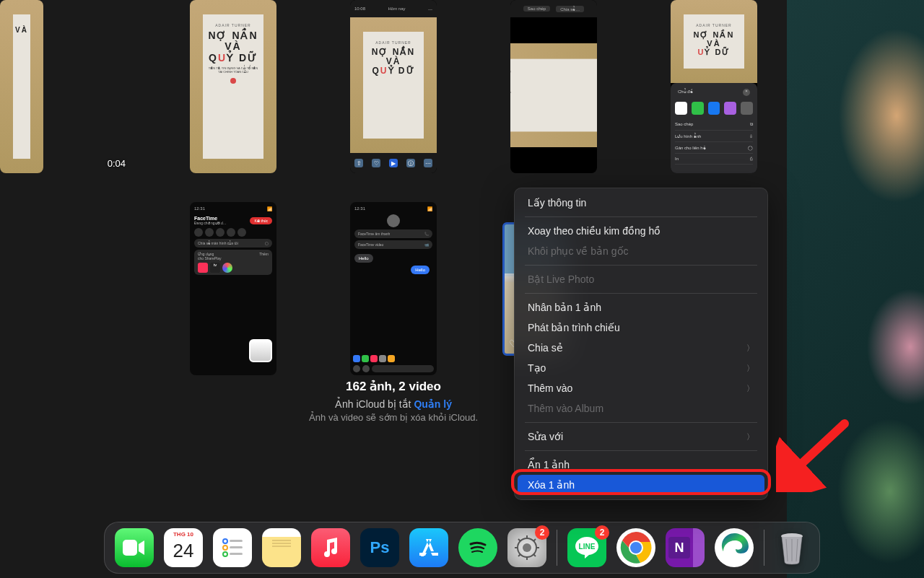  I want to click on ctx-get-info: Lấy thông tin, so click(641, 203).